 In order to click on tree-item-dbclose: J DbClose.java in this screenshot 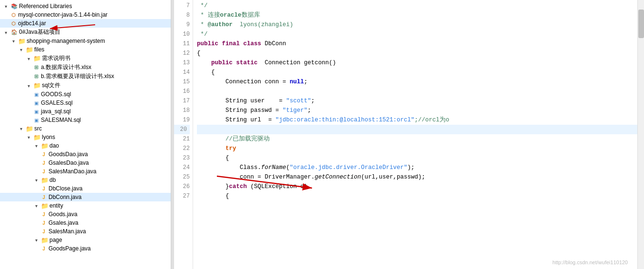, I will do `click(86, 189)`.